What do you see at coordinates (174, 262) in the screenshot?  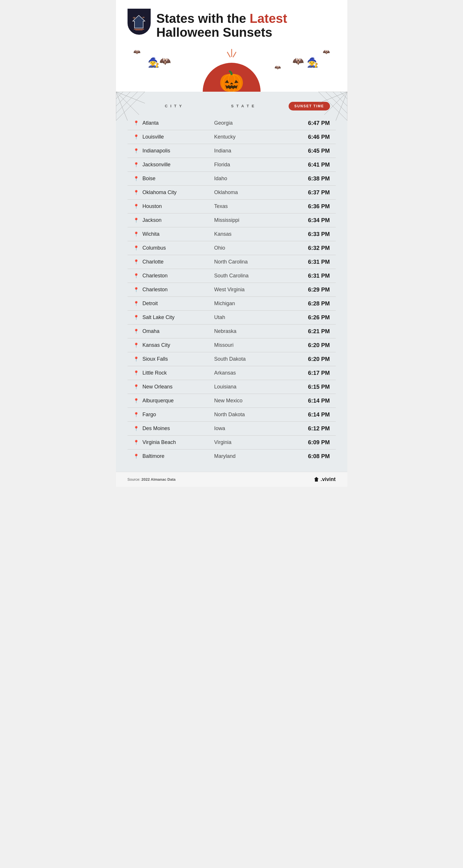 I see `row-city-10: 📍 Charlotte` at bounding box center [174, 262].